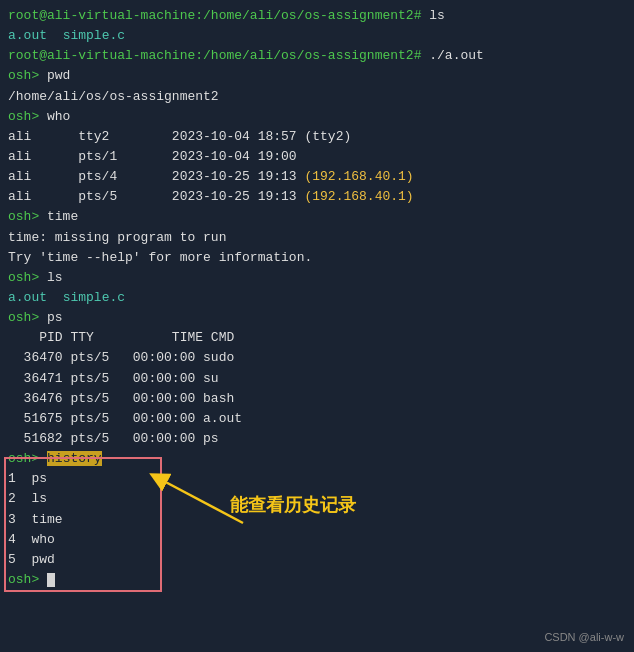 The width and height of the screenshot is (634, 652). Describe the element at coordinates (51, 580) in the screenshot. I see `cursor-block` at that location.